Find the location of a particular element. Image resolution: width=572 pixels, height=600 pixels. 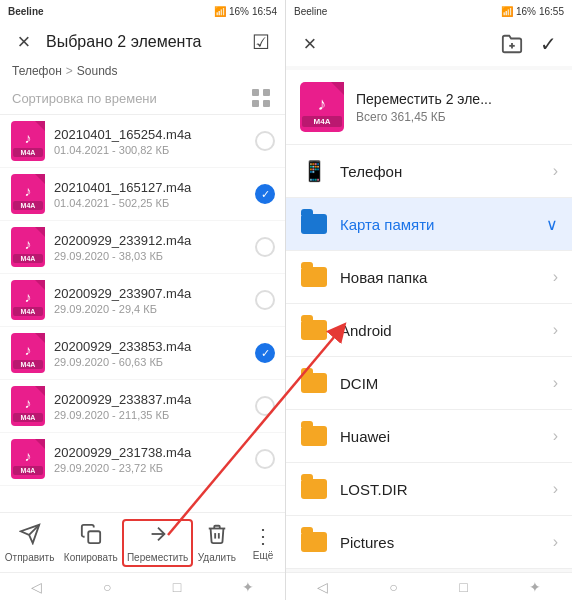

recent-nav-icon: □ is located at coordinates (177, 587).